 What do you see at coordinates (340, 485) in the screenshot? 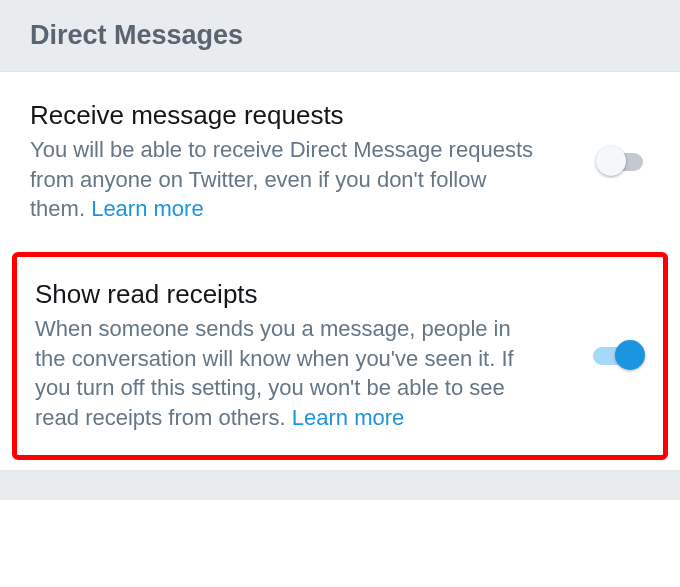
I see `footer-spacer` at bounding box center [340, 485].